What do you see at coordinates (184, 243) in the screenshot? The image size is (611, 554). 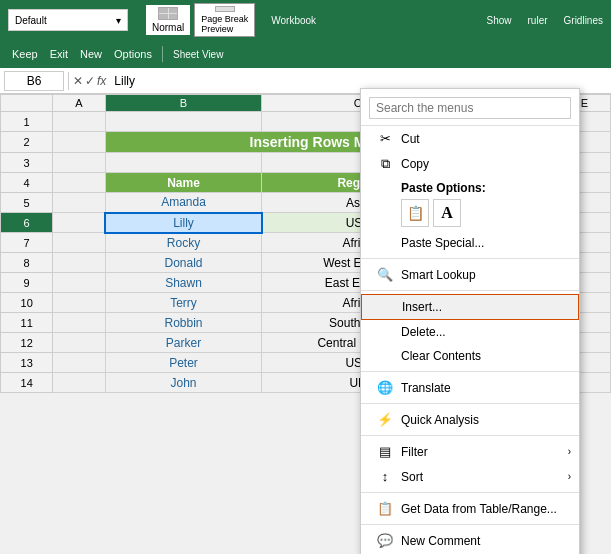 I see `cell-b7: Rocky` at bounding box center [184, 243].